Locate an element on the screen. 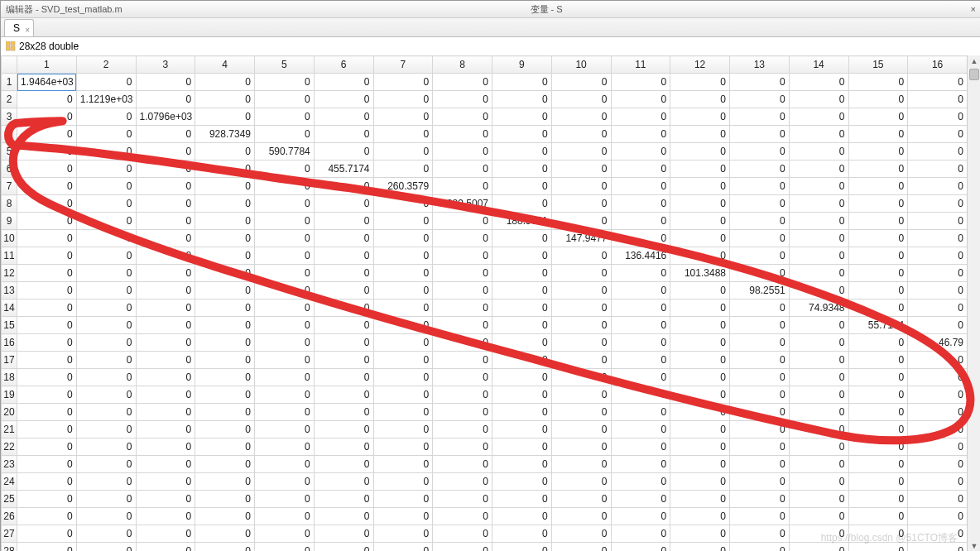 This screenshot has height=551, width=980. vertical-scrollbar: ▲ ▼ is located at coordinates (973, 303).